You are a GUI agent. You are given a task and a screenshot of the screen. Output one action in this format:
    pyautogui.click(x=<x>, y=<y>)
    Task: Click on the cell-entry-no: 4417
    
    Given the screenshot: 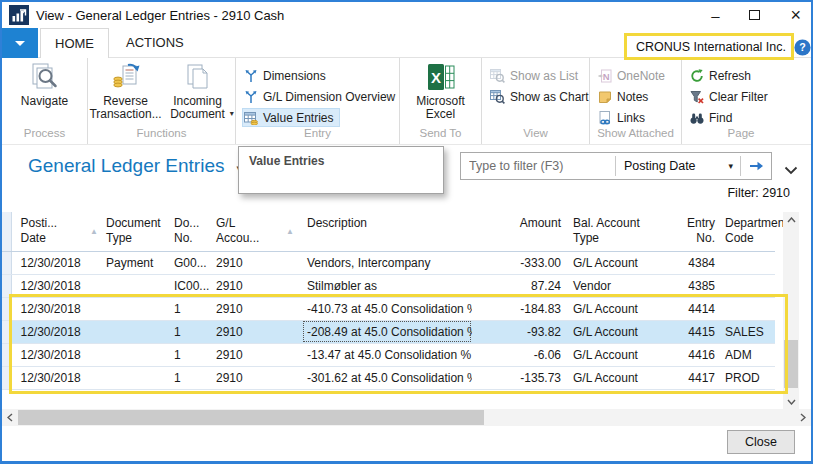 What is the action you would take?
    pyautogui.click(x=690, y=378)
    